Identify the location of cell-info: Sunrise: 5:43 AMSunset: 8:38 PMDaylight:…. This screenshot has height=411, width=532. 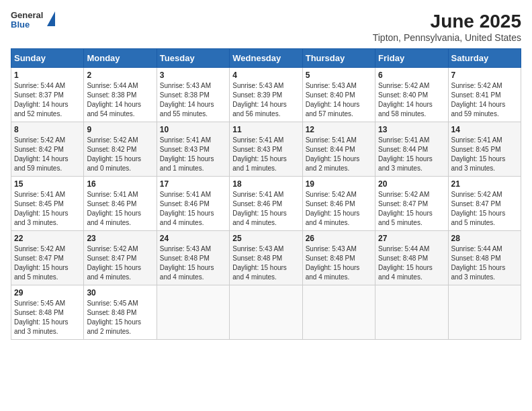
(187, 99).